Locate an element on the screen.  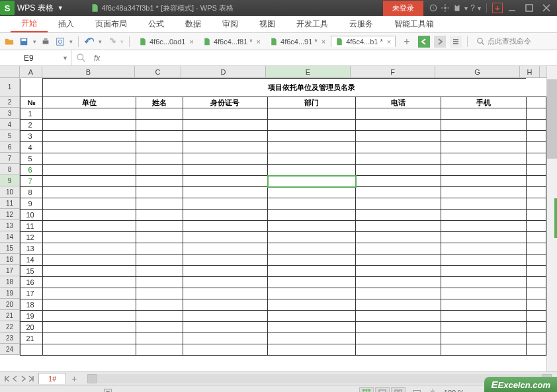
view-break-button is located at coordinates (398, 390).